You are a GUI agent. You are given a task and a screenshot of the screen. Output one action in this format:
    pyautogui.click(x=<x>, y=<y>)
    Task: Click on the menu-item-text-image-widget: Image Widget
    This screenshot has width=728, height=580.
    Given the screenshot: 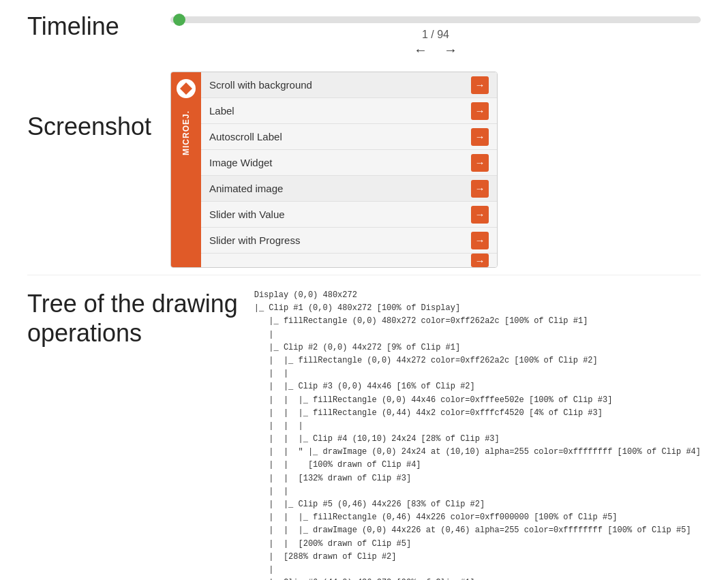 What is the action you would take?
    pyautogui.click(x=241, y=162)
    